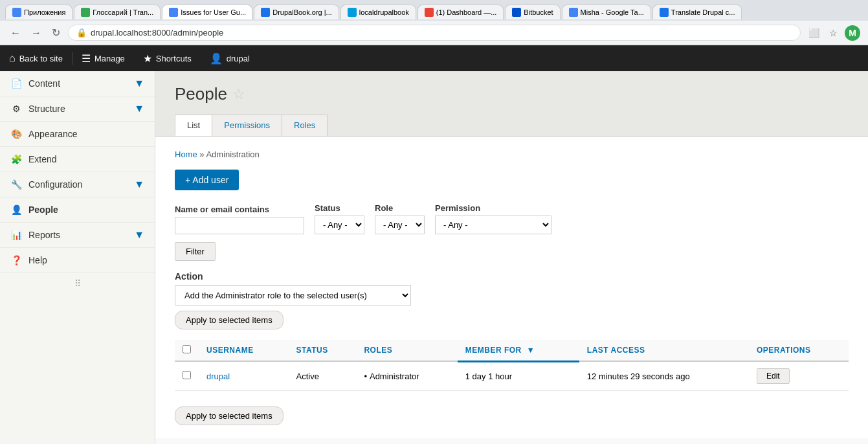  Describe the element at coordinates (195, 251) in the screenshot. I see `filter-button: Filter` at that location.